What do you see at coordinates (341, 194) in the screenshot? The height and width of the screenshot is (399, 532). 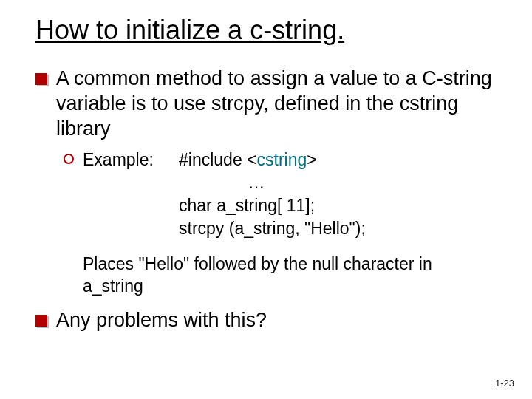 I see `code-block: #include <cstring> … char a_string[ 11];…` at bounding box center [341, 194].